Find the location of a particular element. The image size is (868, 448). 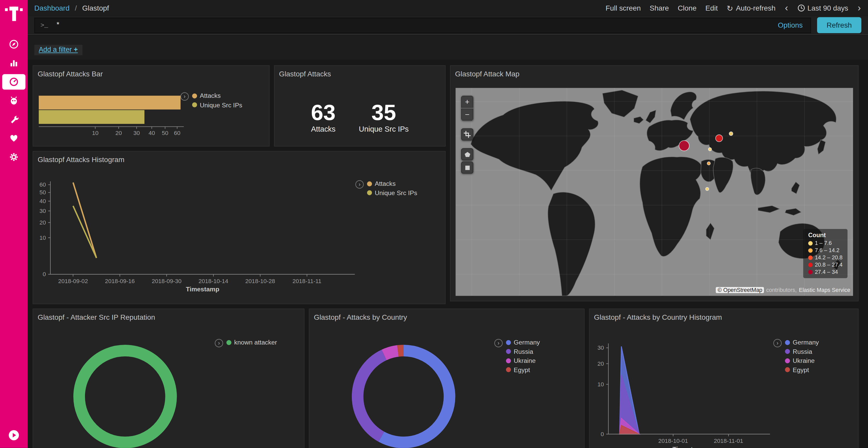

time-range-button: Last 90 days is located at coordinates (823, 8).